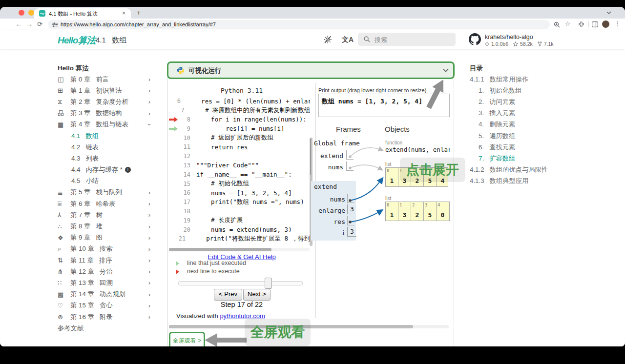 The image size is (625, 364). What do you see at coordinates (105, 226) in the screenshot?
I see `sidebar-item-ch8: ∴第 8 章 堆›` at bounding box center [105, 226].